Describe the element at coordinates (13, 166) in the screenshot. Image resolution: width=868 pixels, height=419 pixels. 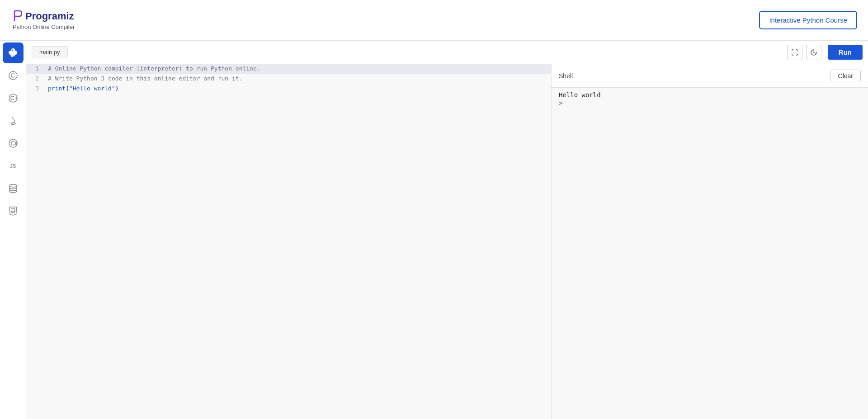
I see `sidebar-item-js: JS` at that location.